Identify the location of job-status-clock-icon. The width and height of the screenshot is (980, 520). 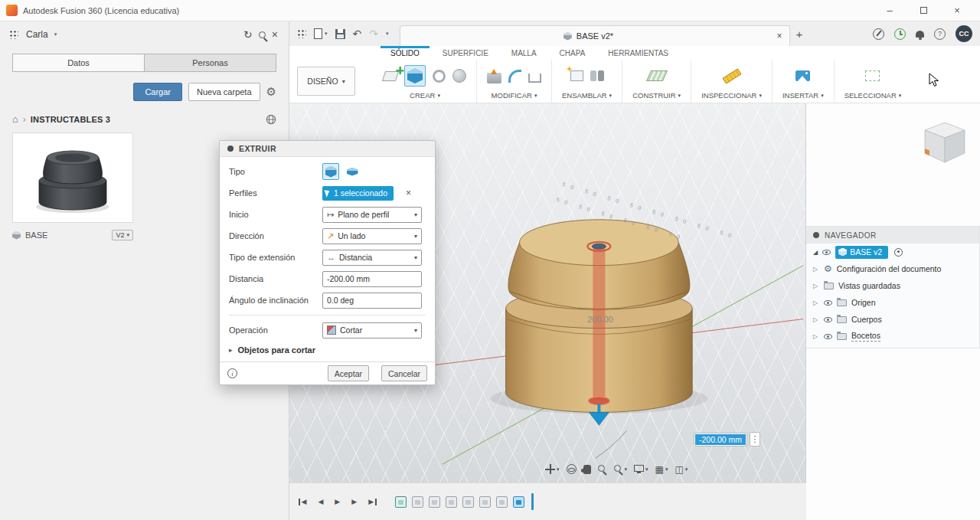
(900, 34).